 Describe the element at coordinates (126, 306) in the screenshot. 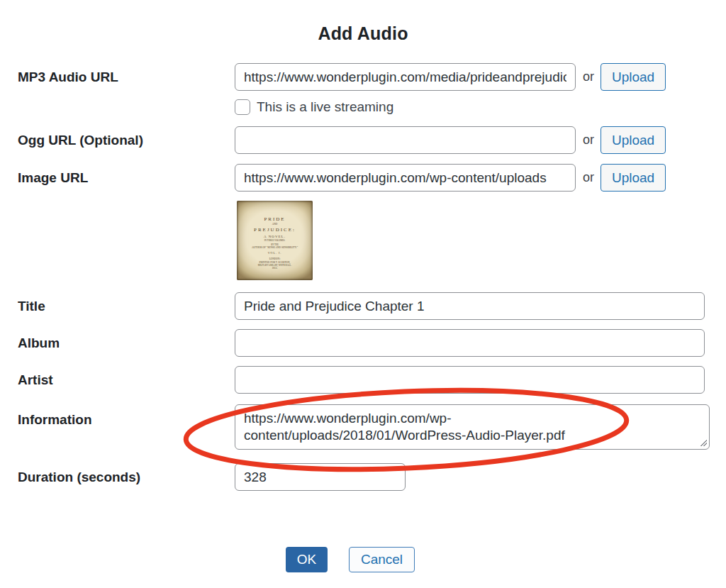

I see `title-label: Title` at that location.